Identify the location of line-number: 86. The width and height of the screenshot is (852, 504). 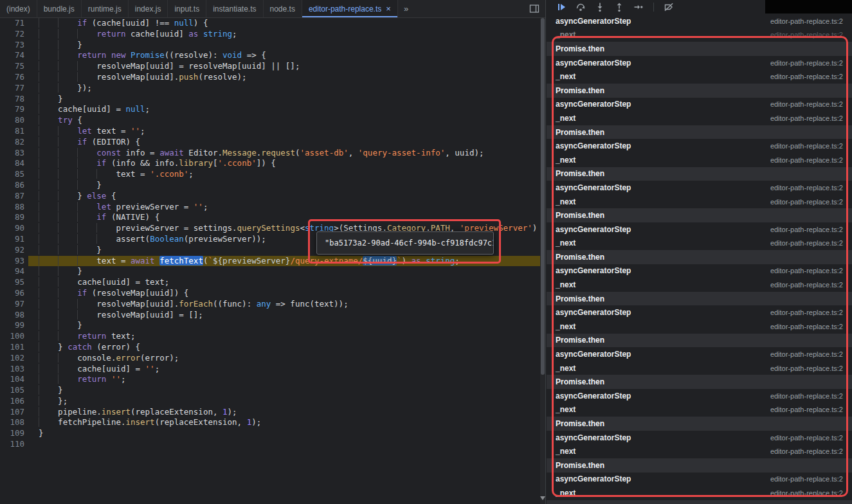
(12, 185).